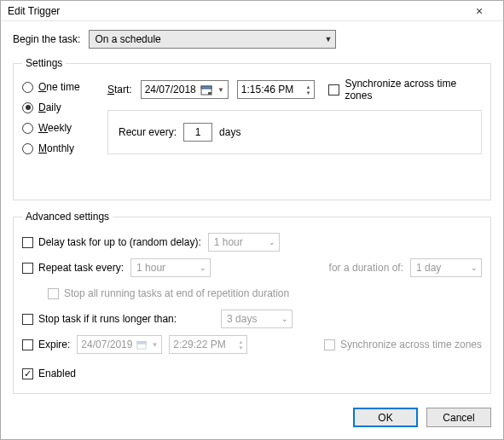 The image size is (504, 440). What do you see at coordinates (119, 344) in the screenshot?
I see `expire-date-input: 24/07/2019 ▼` at bounding box center [119, 344].